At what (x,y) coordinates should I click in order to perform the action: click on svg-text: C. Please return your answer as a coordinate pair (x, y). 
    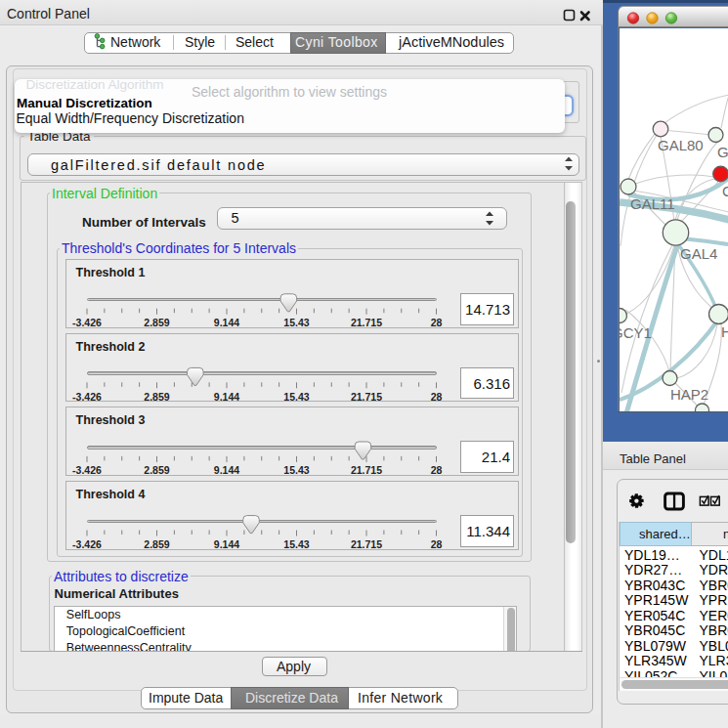
    Looking at the image, I should click on (725, 192).